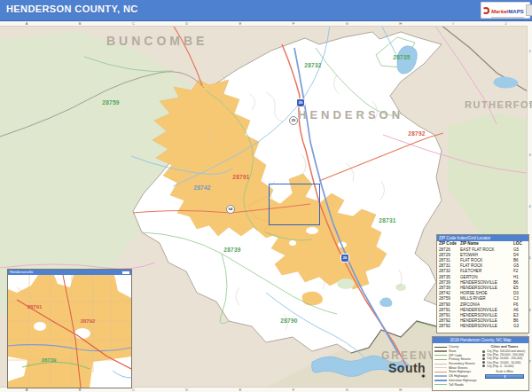  Describe the element at coordinates (529, 155) in the screenshot. I see `grid-number: 3` at that location.